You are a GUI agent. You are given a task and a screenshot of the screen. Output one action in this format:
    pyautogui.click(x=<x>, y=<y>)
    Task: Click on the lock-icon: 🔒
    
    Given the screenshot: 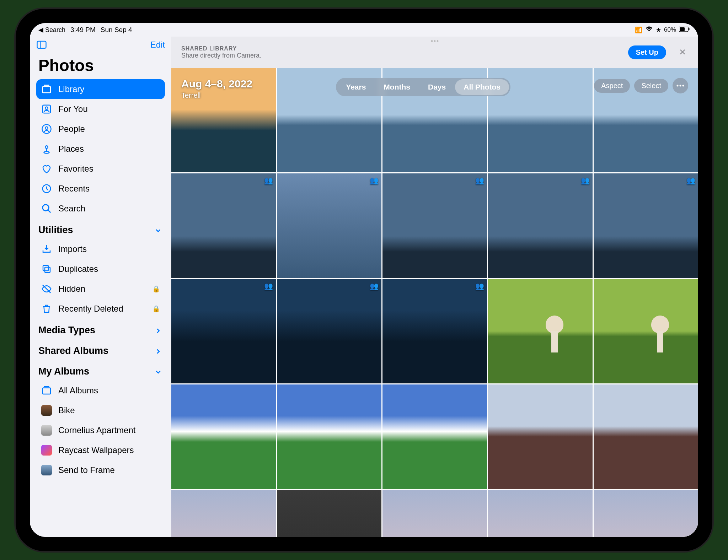 What is the action you would take?
    pyautogui.click(x=156, y=309)
    